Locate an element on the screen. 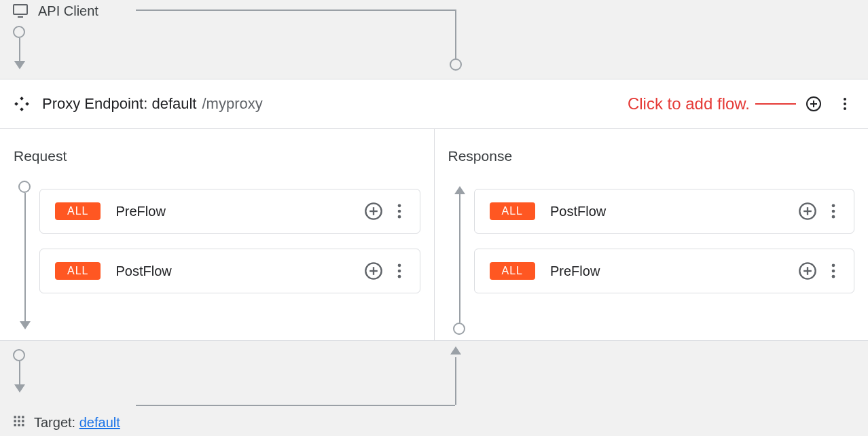 The width and height of the screenshot is (868, 436). request-heading: Request is located at coordinates (217, 156).